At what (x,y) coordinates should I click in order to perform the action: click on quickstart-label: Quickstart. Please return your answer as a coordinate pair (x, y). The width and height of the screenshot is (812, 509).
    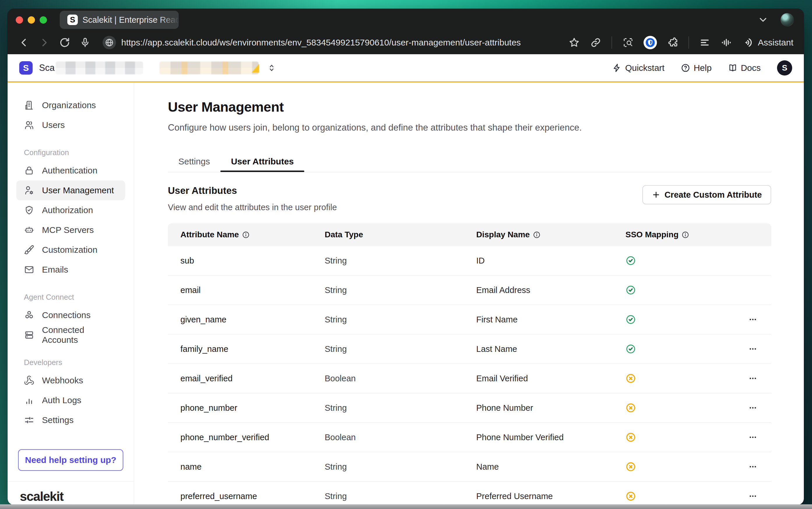
    Looking at the image, I should click on (645, 68).